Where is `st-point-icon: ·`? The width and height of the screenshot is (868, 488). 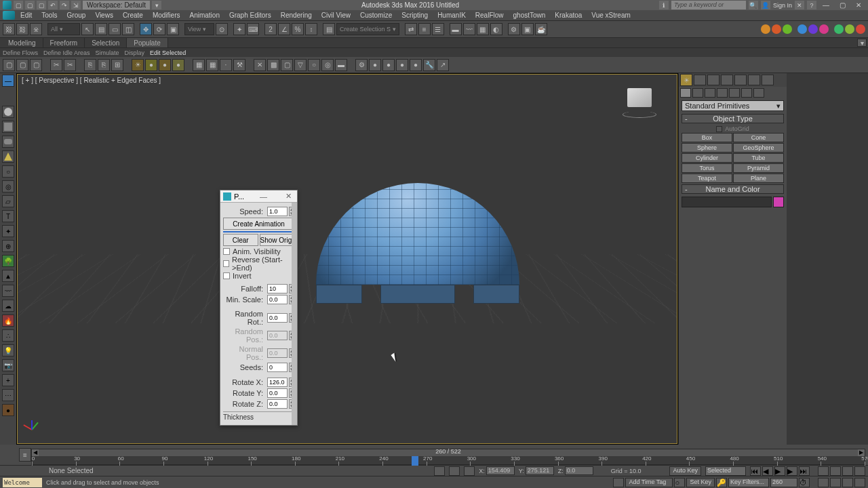 st-point-icon: · is located at coordinates (226, 65).